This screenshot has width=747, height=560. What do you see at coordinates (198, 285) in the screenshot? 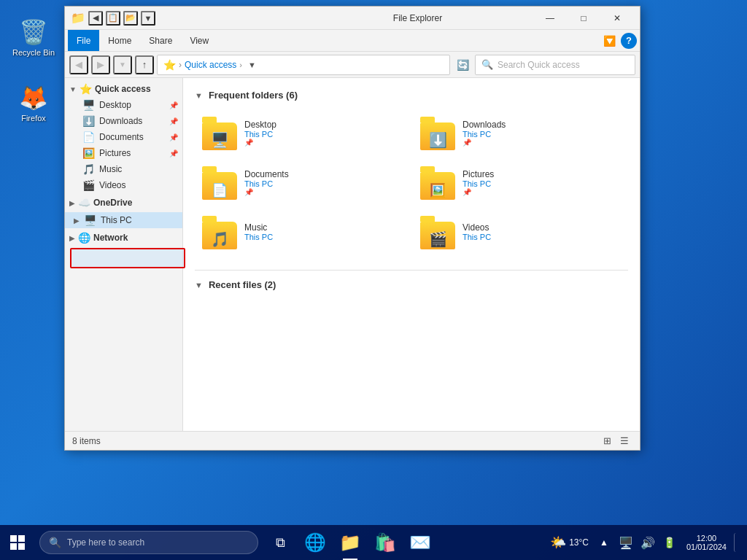
I see `recent-expand-icon: ▼` at bounding box center [198, 285].